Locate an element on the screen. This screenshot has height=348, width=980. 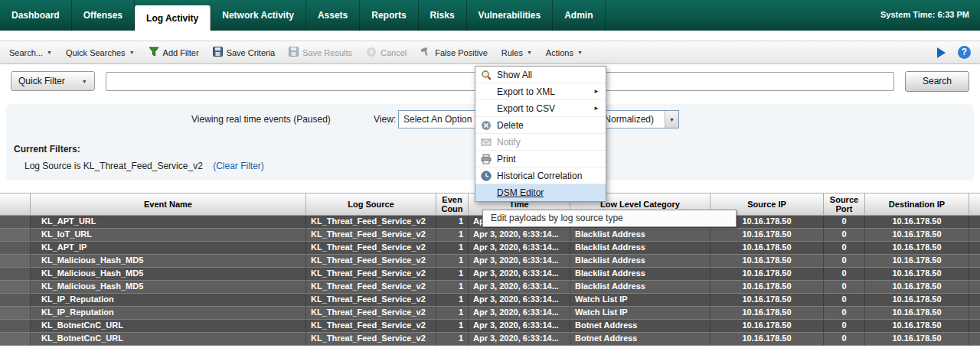
cell-category: Botnet Address is located at coordinates (640, 326).